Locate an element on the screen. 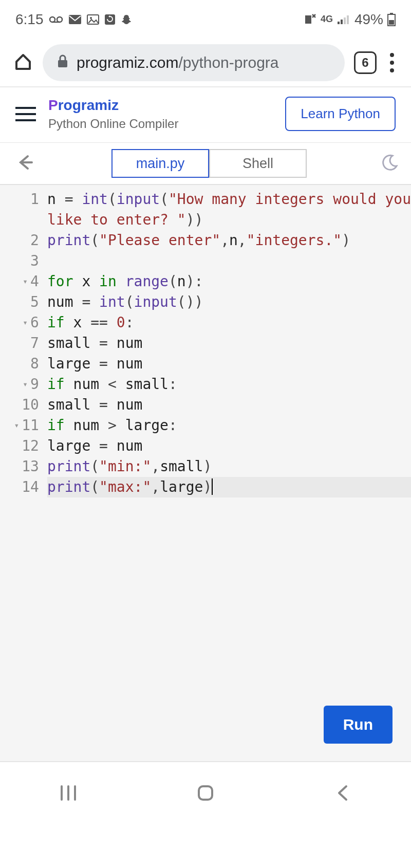 This screenshot has width=411, height=868. hamburger-menu-icon is located at coordinates (26, 114).